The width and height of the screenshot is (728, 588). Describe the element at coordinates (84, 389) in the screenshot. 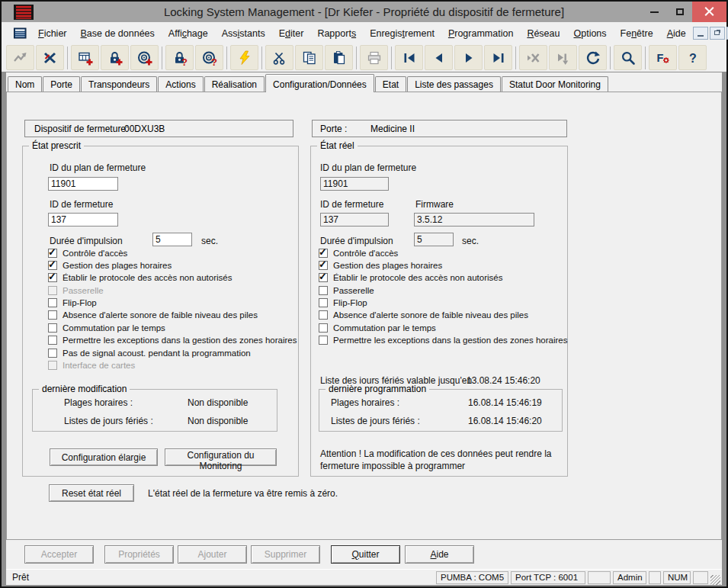

I see `last-modification-legend: dernière modification` at that location.